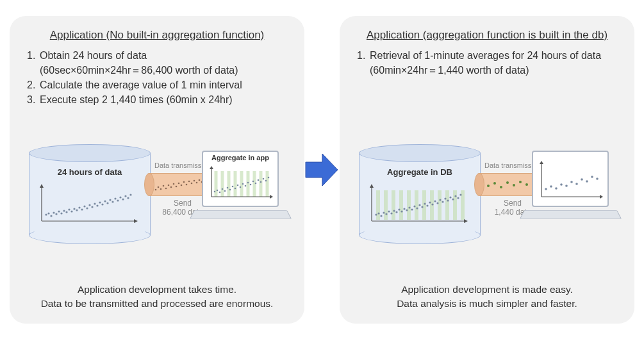  I want to click on laptop-title-left: Aggregate in app, so click(240, 158).